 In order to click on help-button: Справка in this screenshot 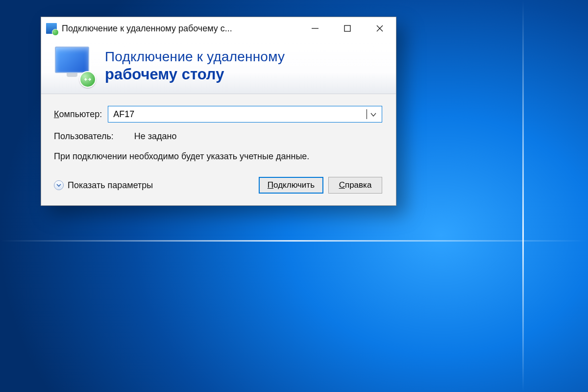, I will do `click(355, 185)`.